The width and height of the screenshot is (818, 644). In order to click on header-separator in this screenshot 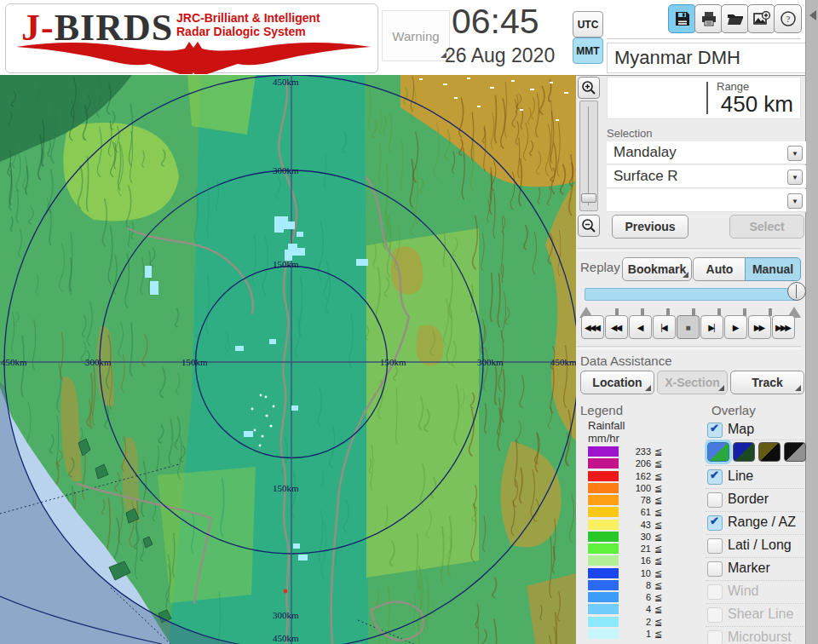, I will do `click(704, 39)`.